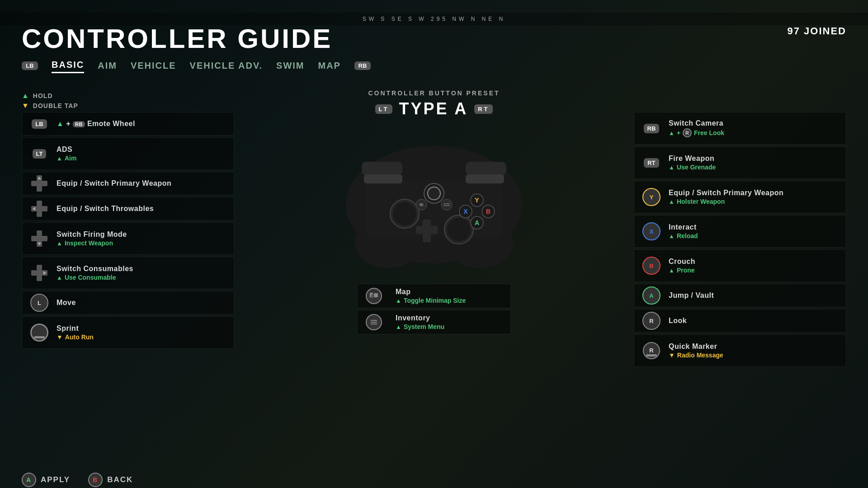 The width and height of the screenshot is (868, 488). What do you see at coordinates (651, 231) in the screenshot?
I see `x-circle: X` at bounding box center [651, 231].